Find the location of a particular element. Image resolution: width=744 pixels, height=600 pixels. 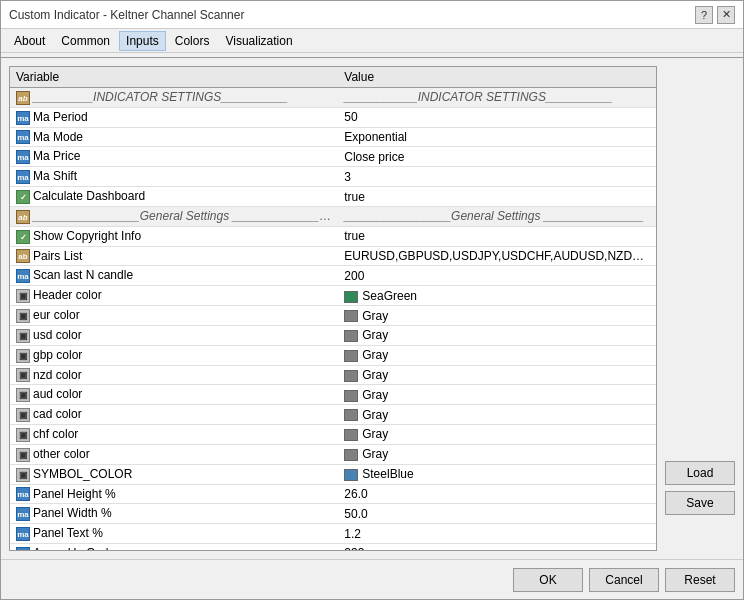

table-row: maMa PriceClose price is located at coordinates (333, 157).